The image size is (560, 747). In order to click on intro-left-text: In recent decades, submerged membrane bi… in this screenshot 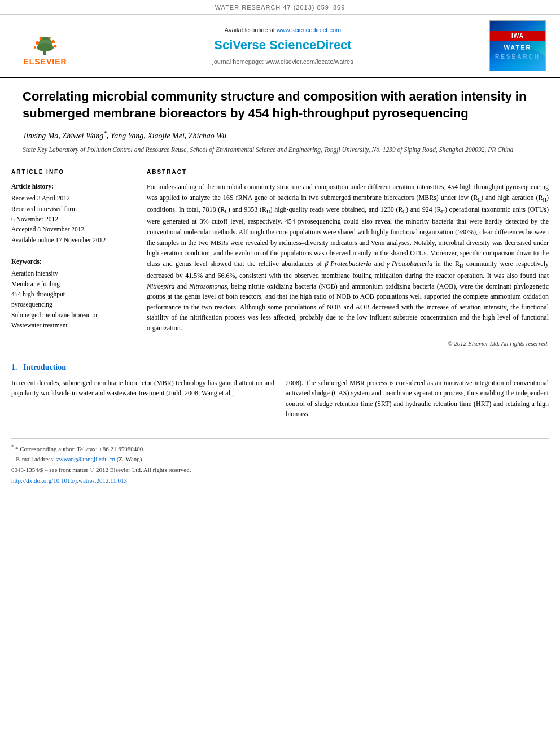, I will do `click(143, 388)`.